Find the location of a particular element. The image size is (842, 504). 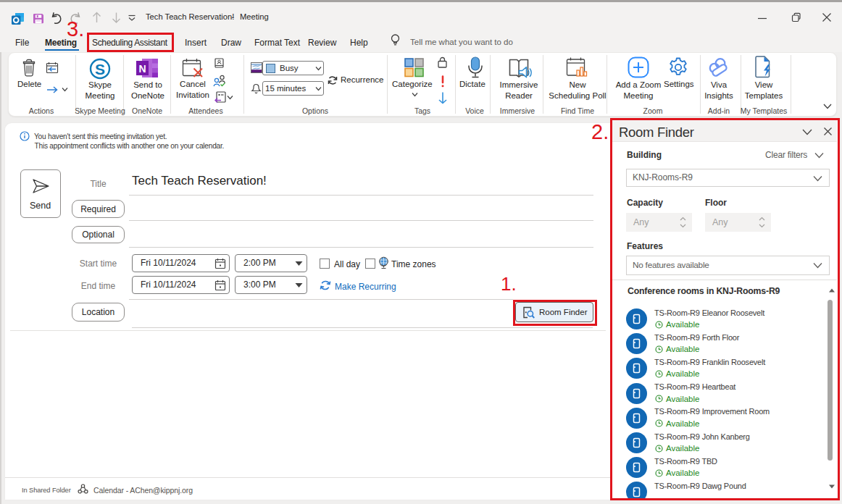

svg-text: S is located at coordinates (100, 70).